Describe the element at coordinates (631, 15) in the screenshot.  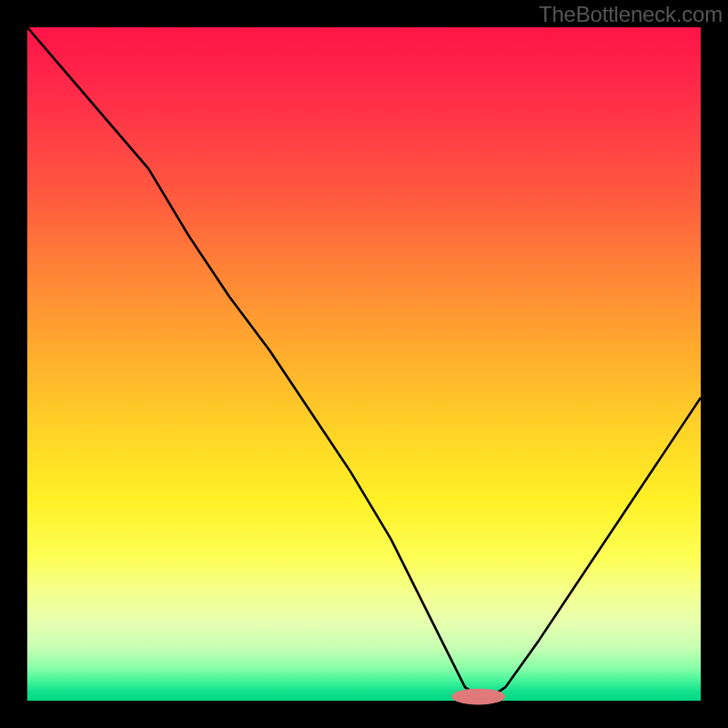
I see `watermark-text: TheBottleneck.com` at that location.